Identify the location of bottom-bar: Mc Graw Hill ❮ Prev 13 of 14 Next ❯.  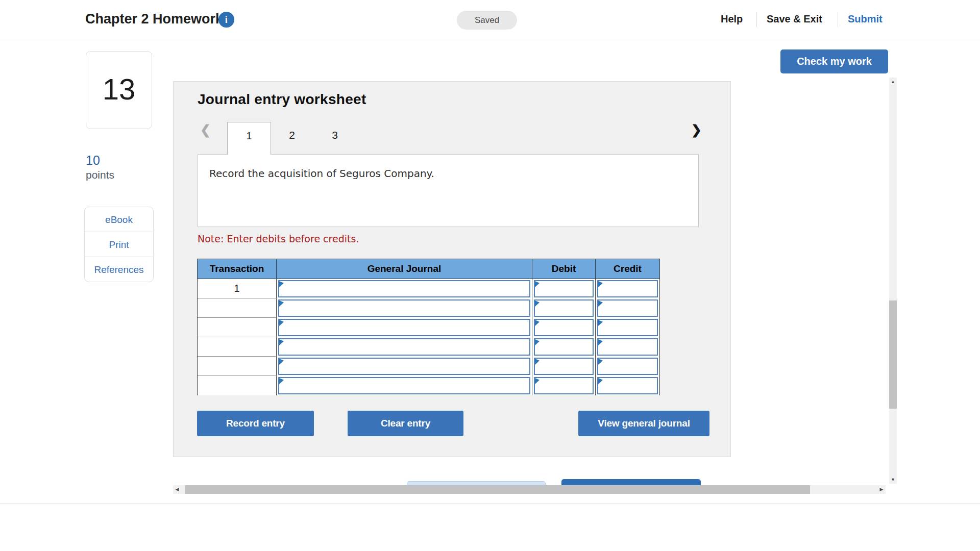
(490, 527).